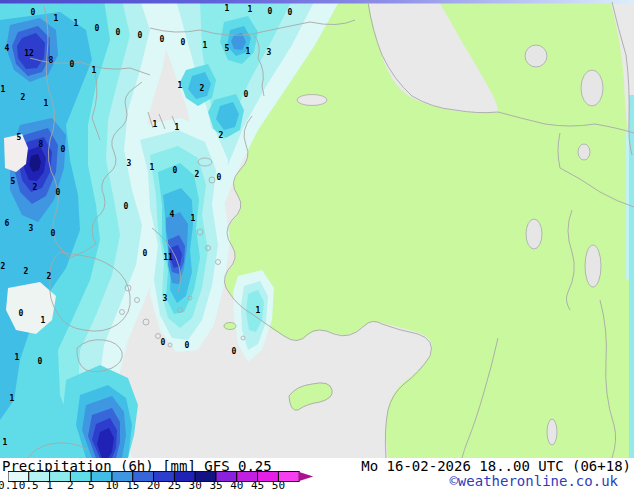 The height and width of the screenshot is (490, 634). I want to click on map-value-label: 12, so click(29, 54).